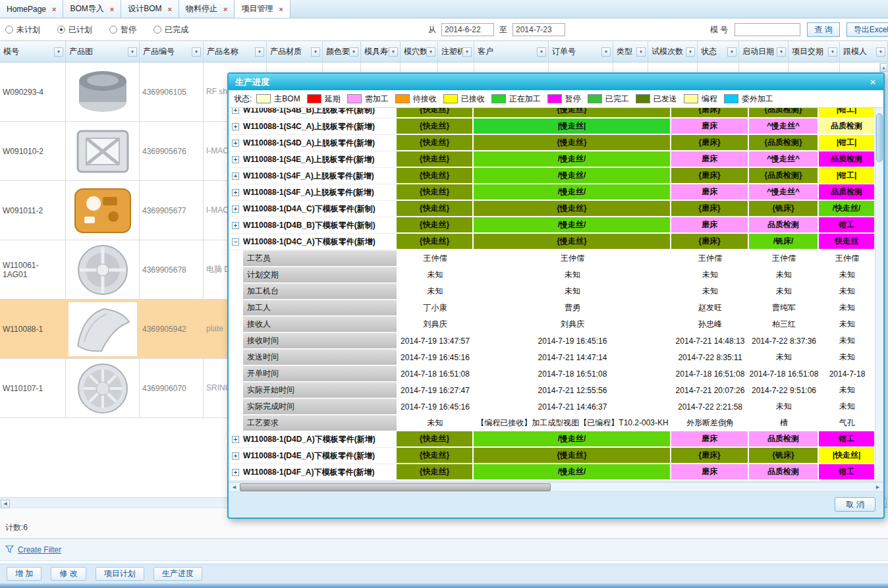  I want to click on column-header-product-material: 产品材质▼, so click(295, 51).